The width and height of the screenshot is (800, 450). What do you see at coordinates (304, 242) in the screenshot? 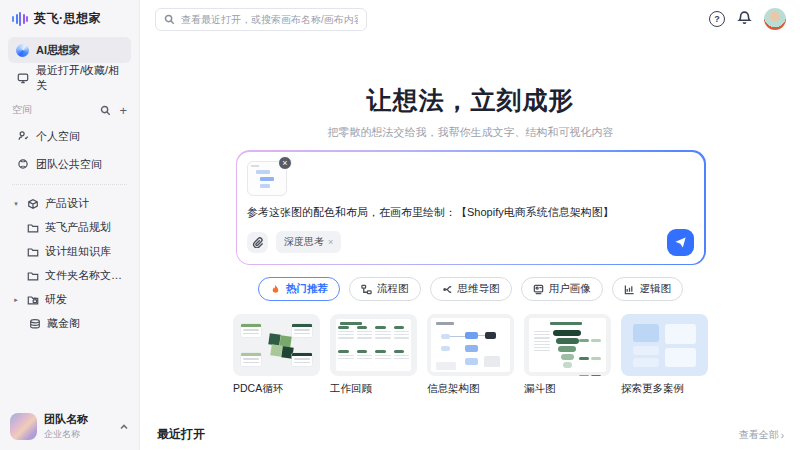
I see `chip-label: 深度思考` at bounding box center [304, 242].